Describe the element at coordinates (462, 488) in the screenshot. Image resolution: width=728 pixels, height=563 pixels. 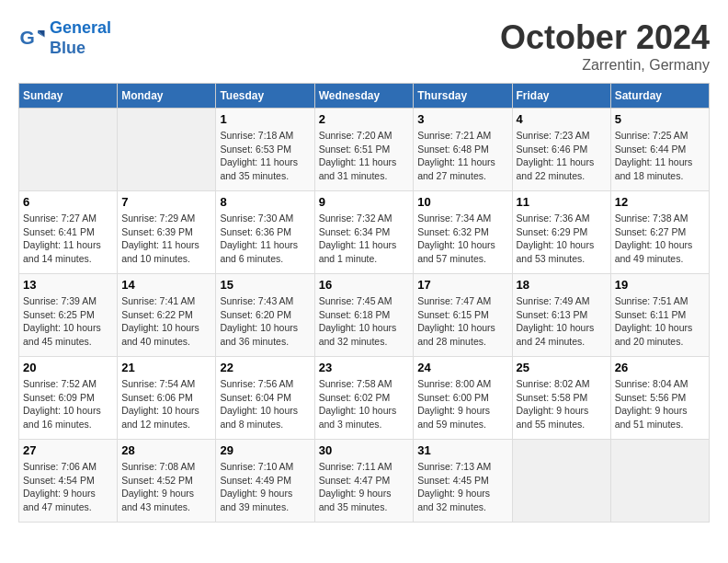
I see `day-info: Sunrise: 7:13 AM Sunset: 4:45 PM Dayligh…` at that location.